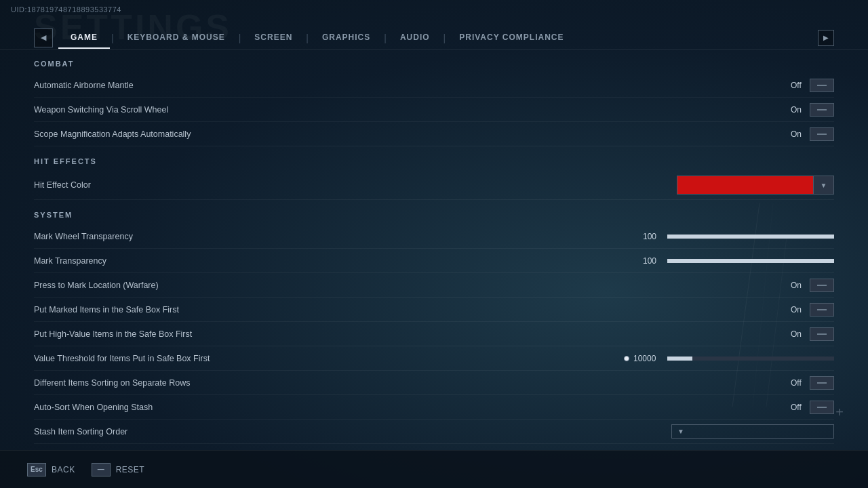 Image resolution: width=868 pixels, height=488 pixels. What do you see at coordinates (445, 38) in the screenshot?
I see `tab-sep-5: |` at bounding box center [445, 38].